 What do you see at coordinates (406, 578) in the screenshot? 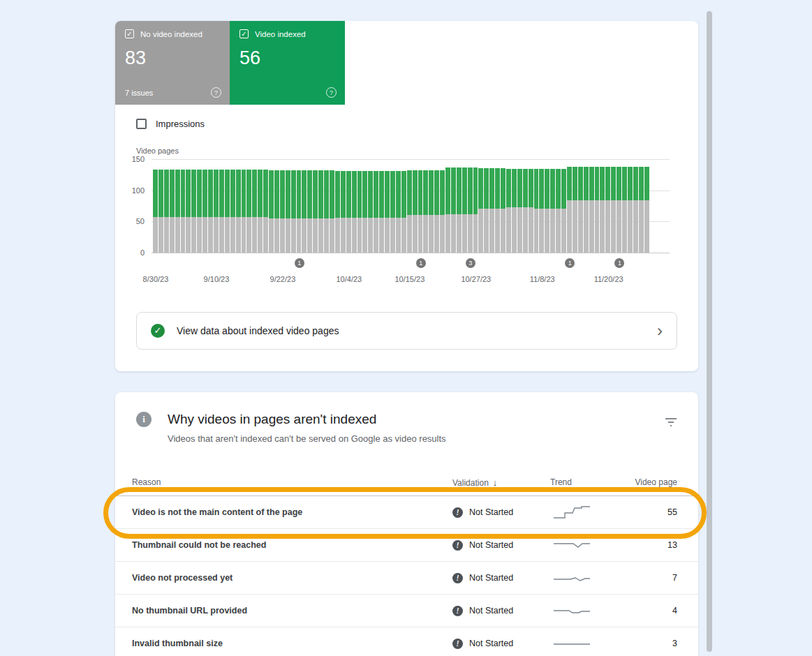
I see `table-row: Video not processed yet!Not Started7` at bounding box center [406, 578].